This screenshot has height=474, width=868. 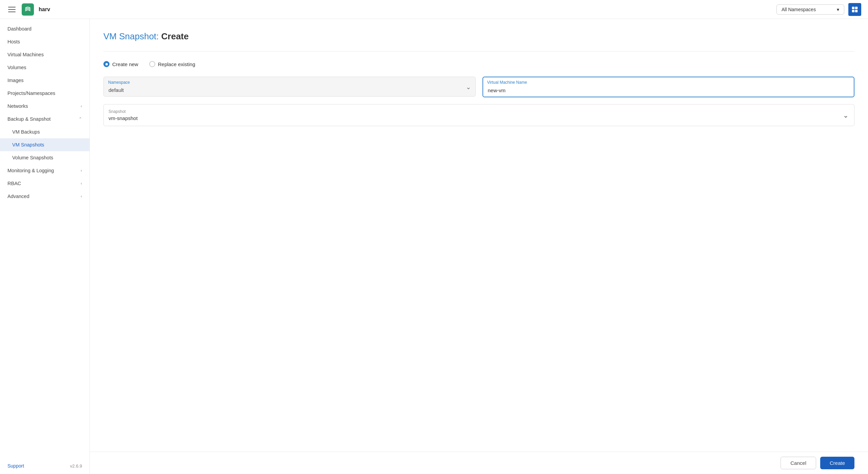 What do you see at coordinates (290, 87) in the screenshot?
I see `namespace-select: default` at bounding box center [290, 87].